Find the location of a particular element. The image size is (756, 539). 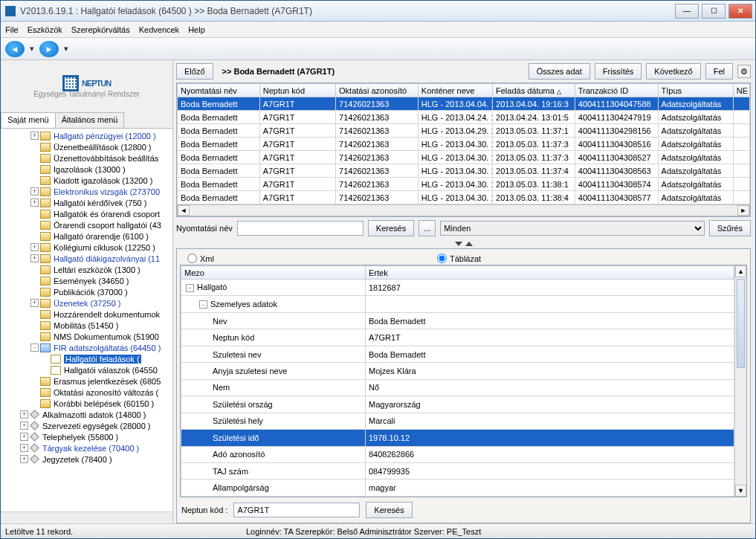

radio-table: Táblázat is located at coordinates (459, 259).